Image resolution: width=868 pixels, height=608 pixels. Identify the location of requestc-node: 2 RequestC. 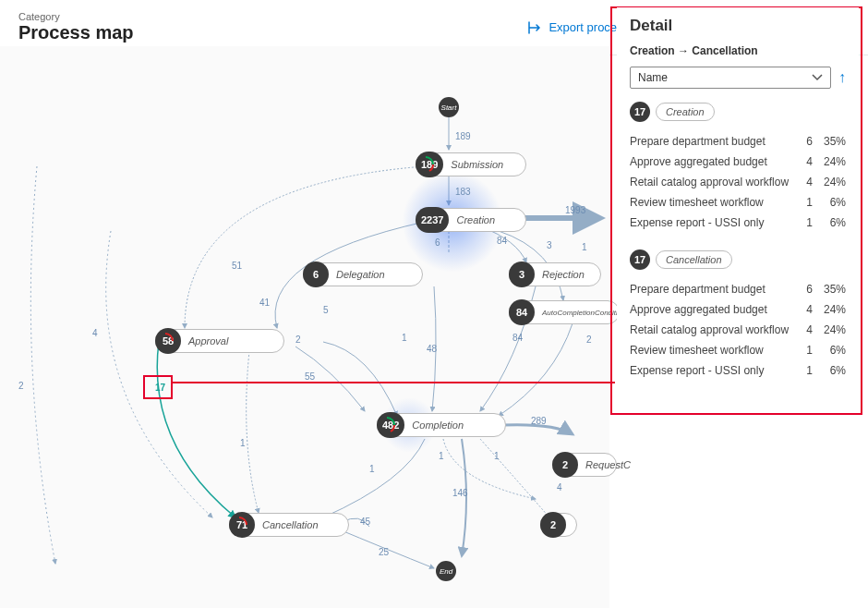
(585, 465).